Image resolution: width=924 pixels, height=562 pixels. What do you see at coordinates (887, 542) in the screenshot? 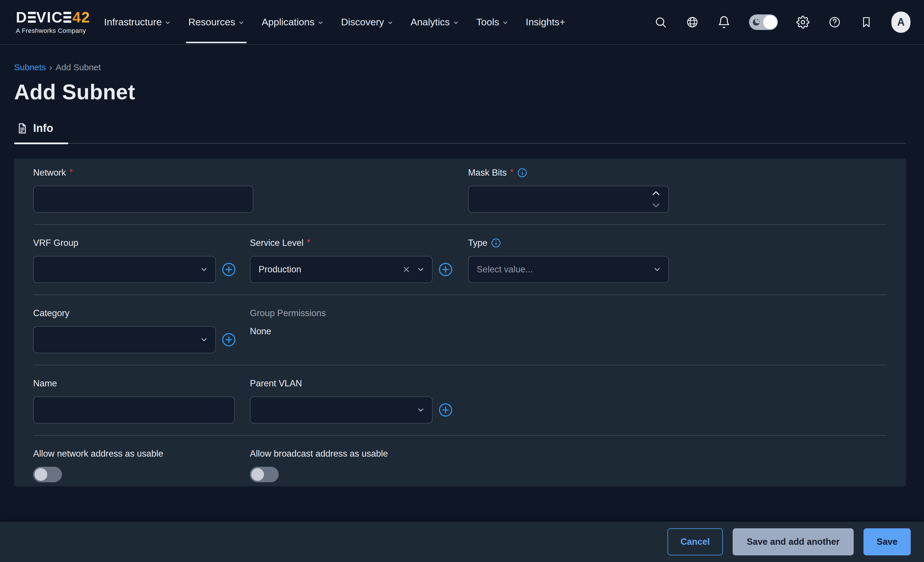
I see `save-button: Save` at bounding box center [887, 542].